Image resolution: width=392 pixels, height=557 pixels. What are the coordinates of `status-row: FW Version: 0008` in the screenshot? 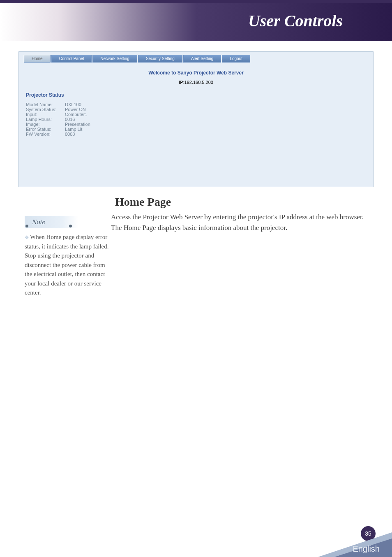 It's located at (196, 134).